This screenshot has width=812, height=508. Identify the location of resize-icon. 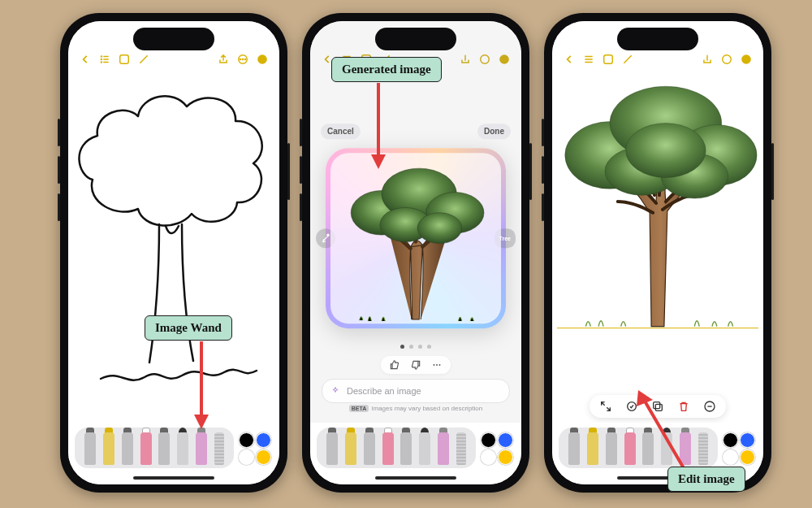
(606, 406).